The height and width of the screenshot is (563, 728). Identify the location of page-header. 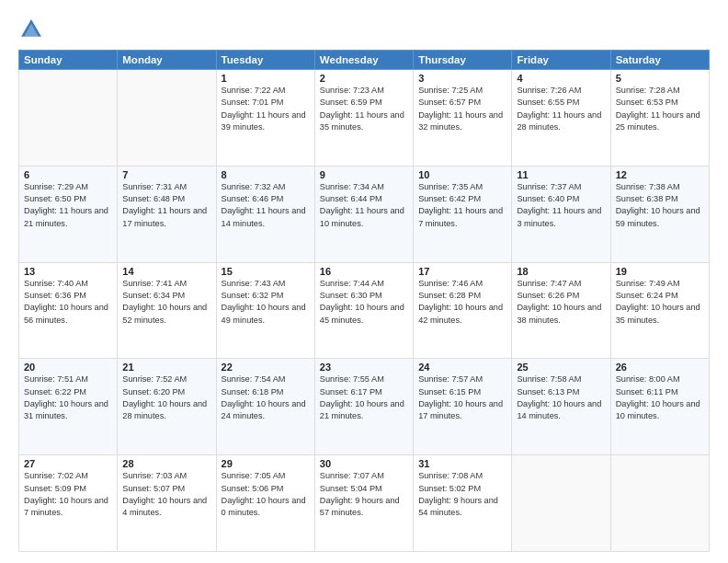
(364, 29).